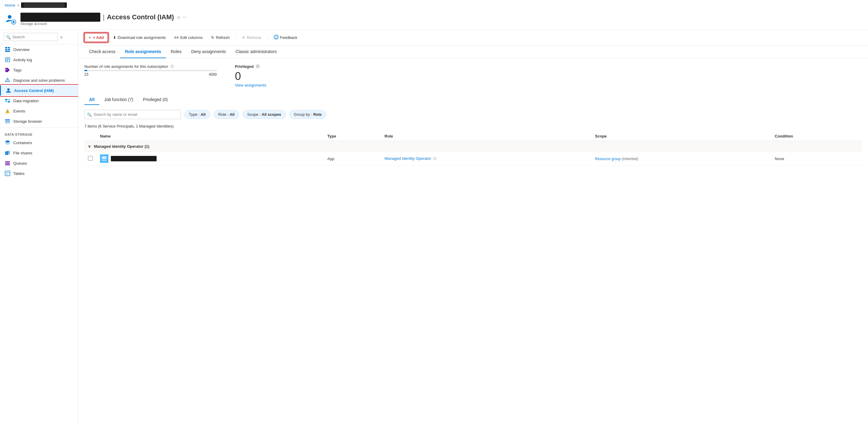  I want to click on queues-icon, so click(7, 163).